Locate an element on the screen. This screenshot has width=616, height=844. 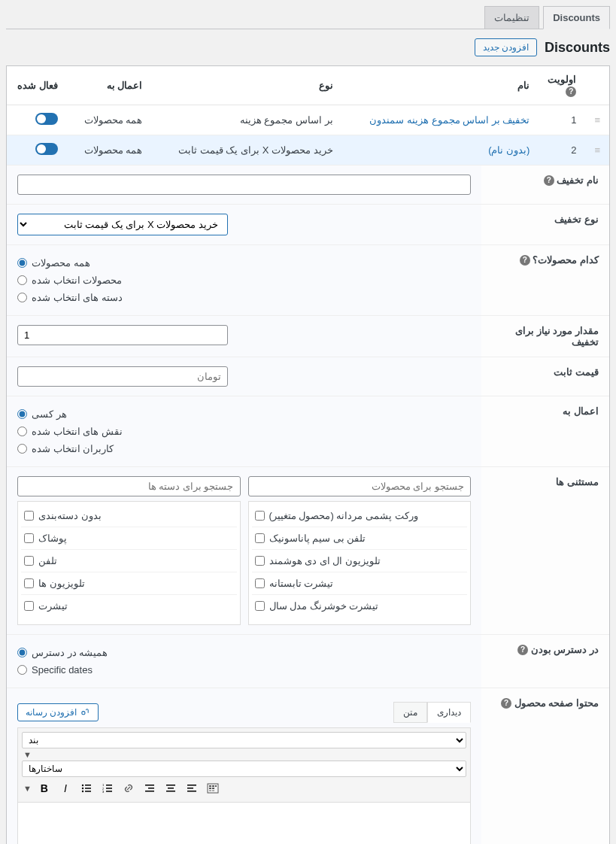
align-center-icon is located at coordinates (171, 788).